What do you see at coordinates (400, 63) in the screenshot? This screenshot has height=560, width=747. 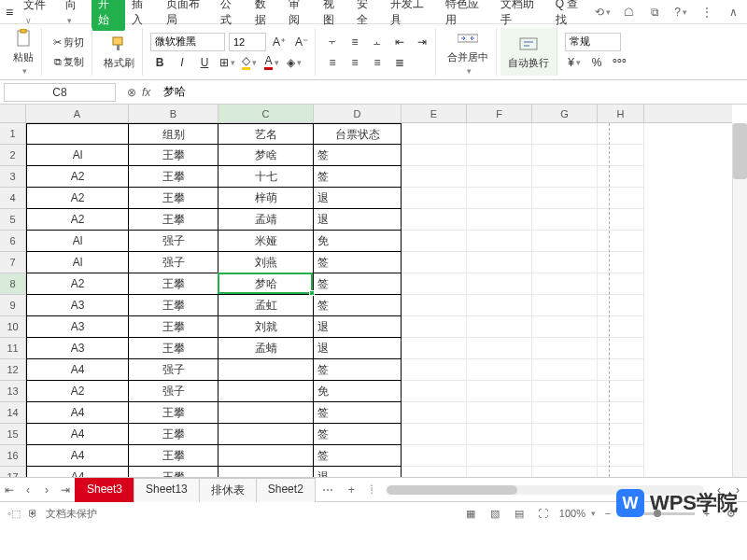 I see `distribute-icon: ≣` at bounding box center [400, 63].